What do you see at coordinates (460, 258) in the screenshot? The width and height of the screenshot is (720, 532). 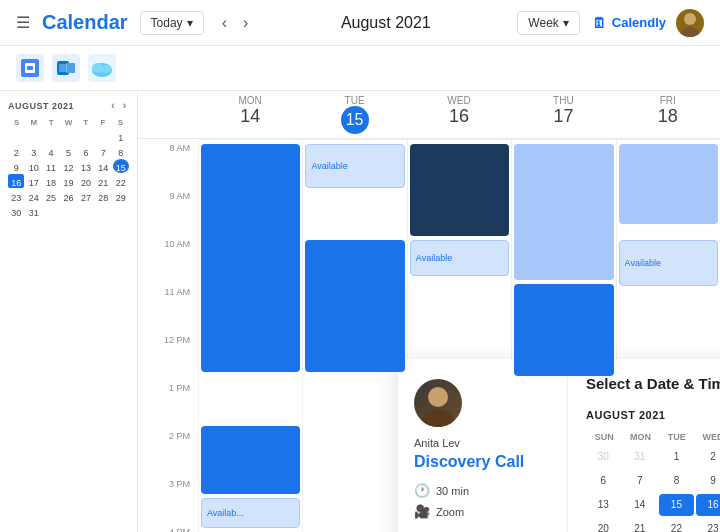 I see `wed-event-available: Available` at bounding box center [460, 258].